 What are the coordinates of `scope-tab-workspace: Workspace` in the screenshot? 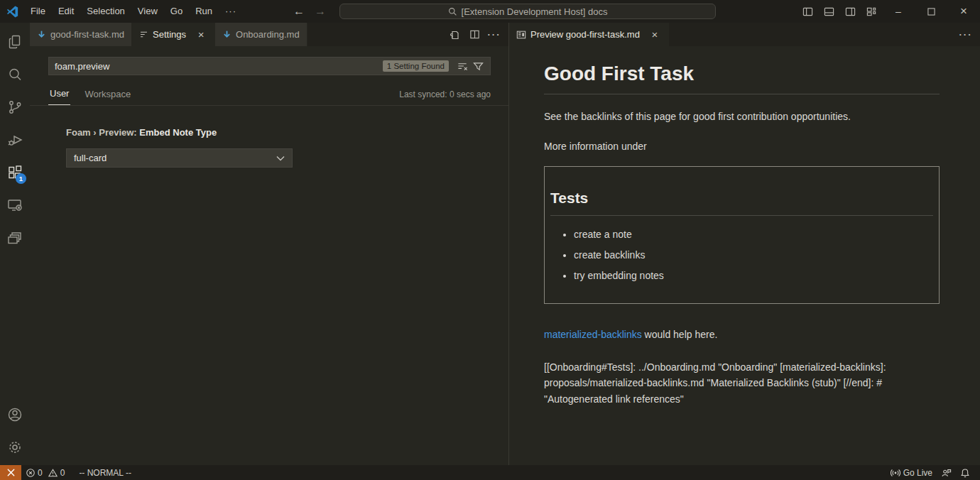 It's located at (108, 95).